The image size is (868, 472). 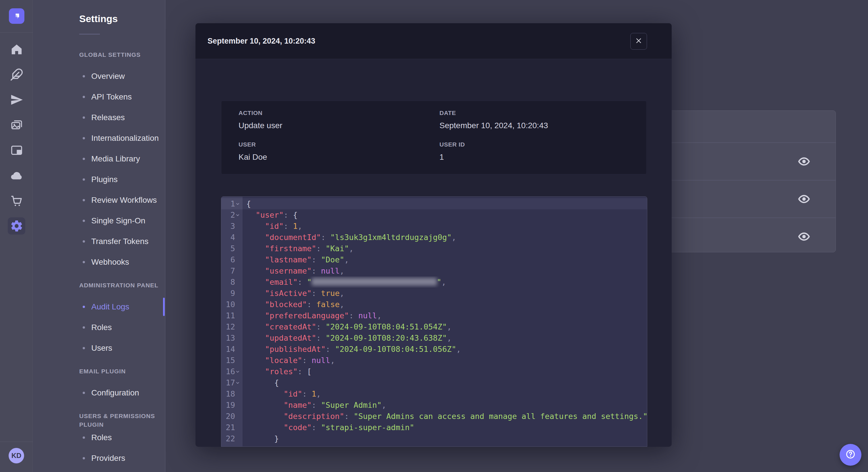 I want to click on line-number: 19, so click(x=232, y=405).